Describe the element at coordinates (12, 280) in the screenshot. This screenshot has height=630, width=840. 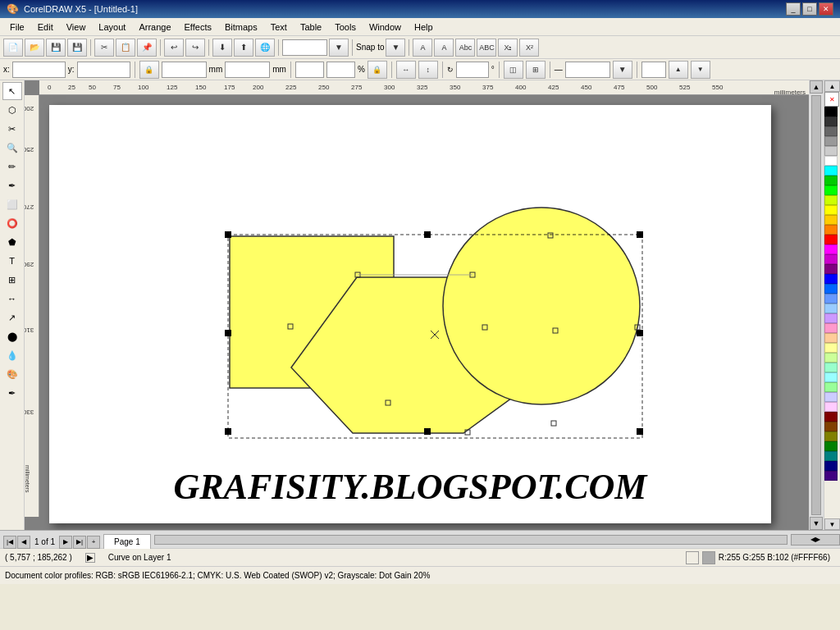
I see `table-tool: ⊞` at that location.